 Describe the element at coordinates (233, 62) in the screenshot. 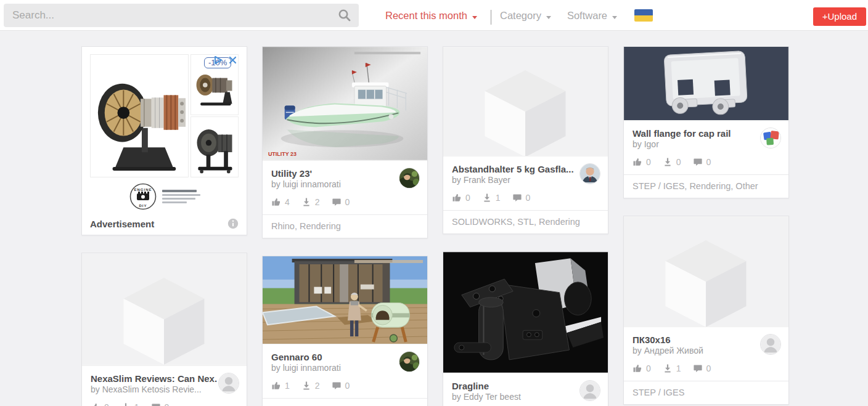

I see `ad-close-icon` at that location.